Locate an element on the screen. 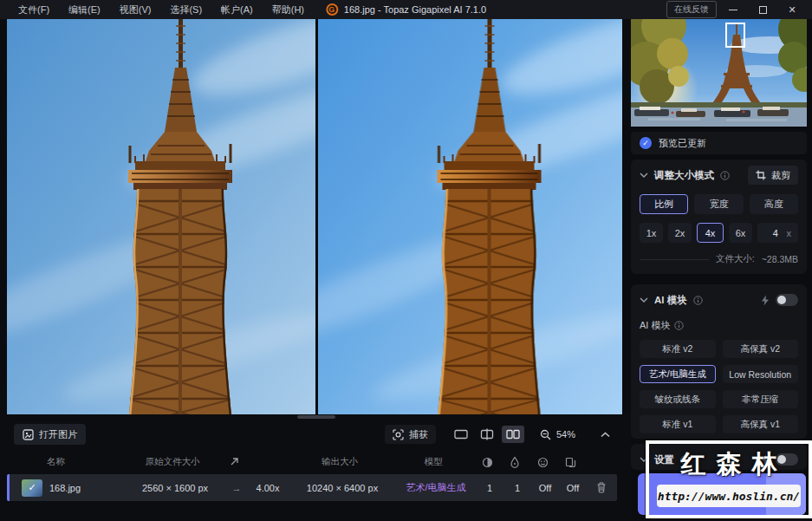  file-deblur-value: 1 is located at coordinates (517, 488).